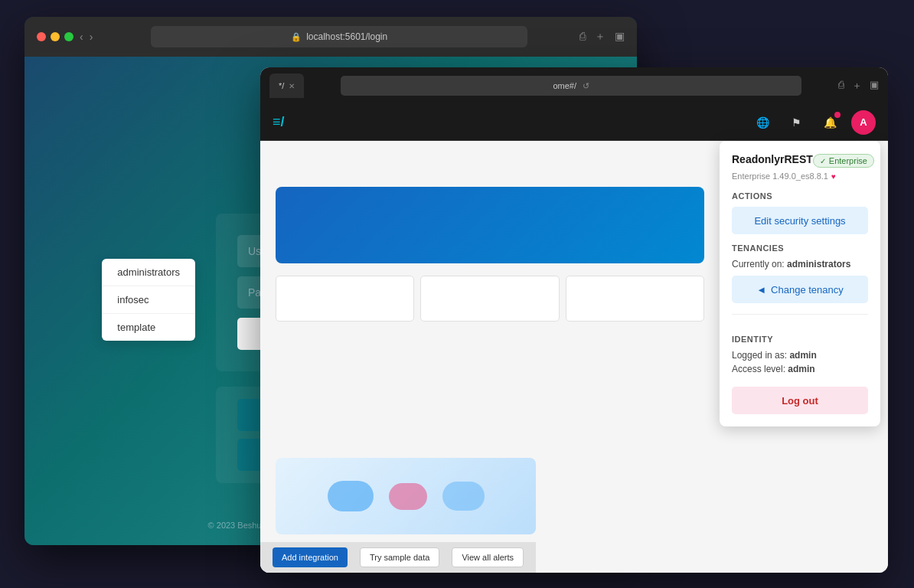 The image size is (914, 588). What do you see at coordinates (347, 37) in the screenshot?
I see `back-address-text: localhost:5601/login` at bounding box center [347, 37].